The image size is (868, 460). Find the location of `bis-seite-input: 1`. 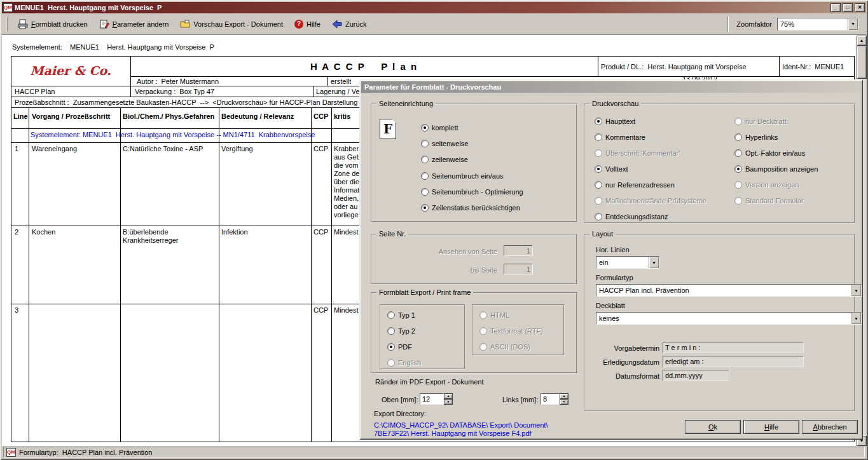

bis-seite-input: 1 is located at coordinates (518, 269).